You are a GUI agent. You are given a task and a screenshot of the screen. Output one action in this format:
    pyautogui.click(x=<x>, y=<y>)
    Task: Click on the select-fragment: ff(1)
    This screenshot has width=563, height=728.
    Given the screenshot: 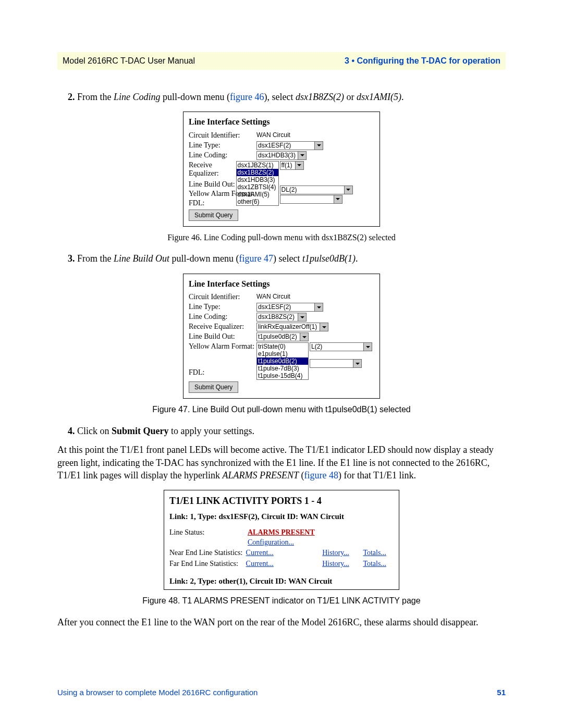 What is the action you would take?
    pyautogui.click(x=292, y=166)
    